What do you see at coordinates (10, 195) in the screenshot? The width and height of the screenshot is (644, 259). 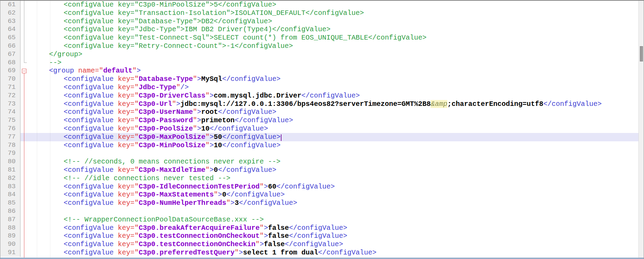 I see `line-number: 84` at bounding box center [10, 195].